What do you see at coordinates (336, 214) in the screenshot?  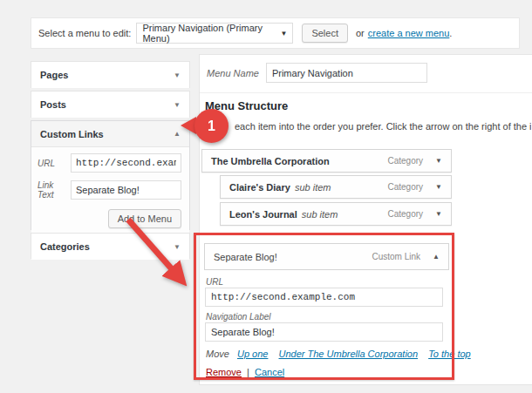 I see `menu-item-leons-journal: Leon's Journalsub item Category ▼` at bounding box center [336, 214].